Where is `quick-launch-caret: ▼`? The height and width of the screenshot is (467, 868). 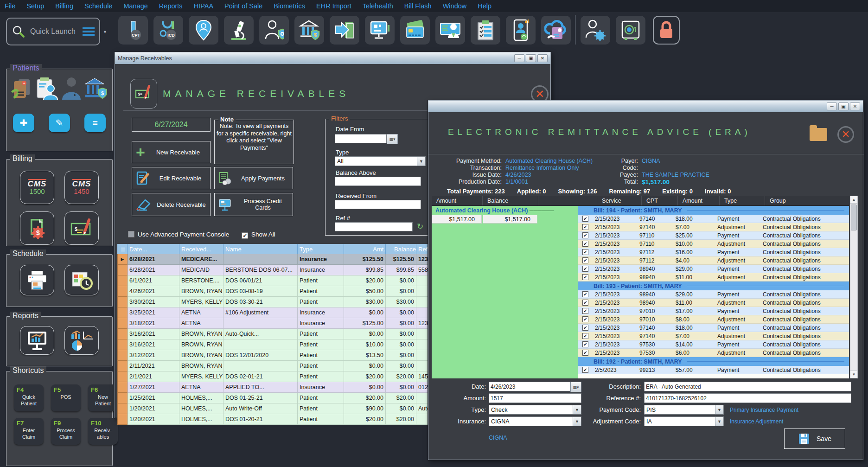
quick-launch-caret: ▼ is located at coordinates (105, 32).